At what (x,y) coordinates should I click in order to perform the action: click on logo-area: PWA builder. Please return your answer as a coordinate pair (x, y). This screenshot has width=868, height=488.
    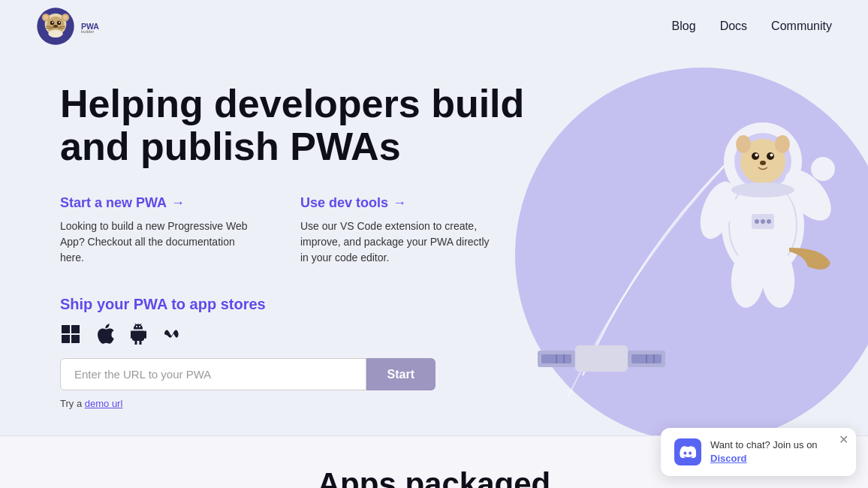
    Looking at the image, I should click on (85, 26).